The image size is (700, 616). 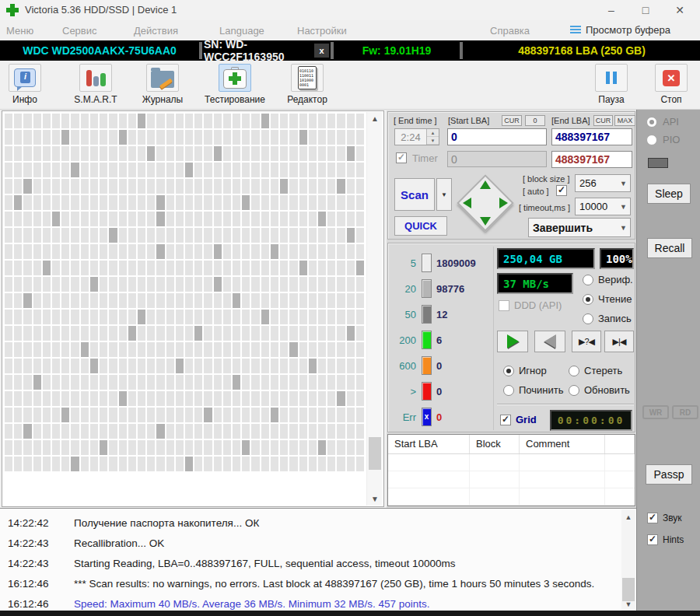 I want to click on sleep-button: Sleep, so click(x=669, y=194).